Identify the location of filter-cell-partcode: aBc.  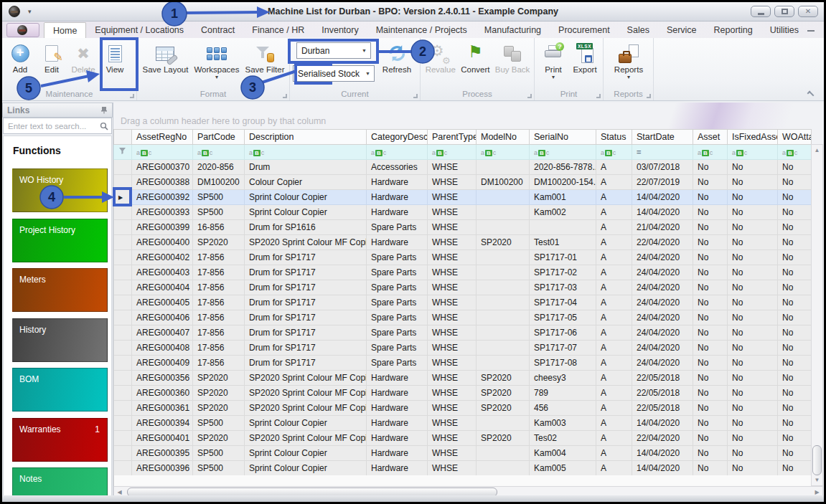
(219, 152).